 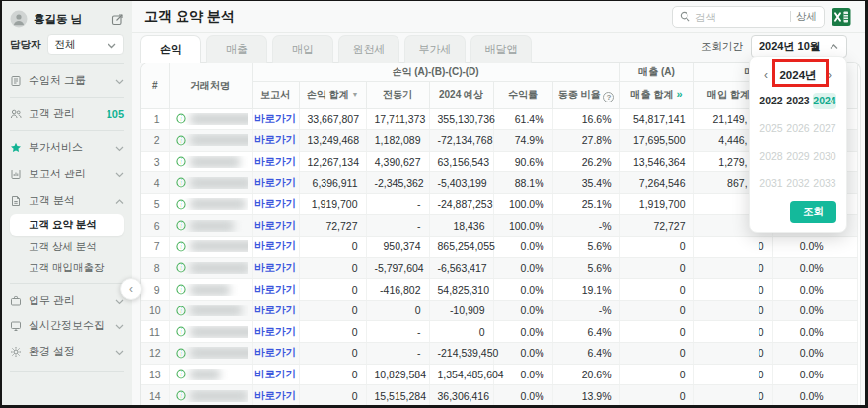 What do you see at coordinates (67, 225) in the screenshot?
I see `sidebar-item-customer-summary-analysis: 고객 요약 분석` at bounding box center [67, 225].